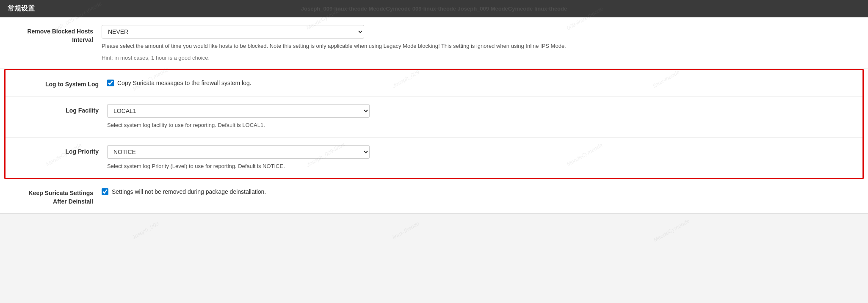  I want to click on keep-suricata-checkbox, so click(105, 192).